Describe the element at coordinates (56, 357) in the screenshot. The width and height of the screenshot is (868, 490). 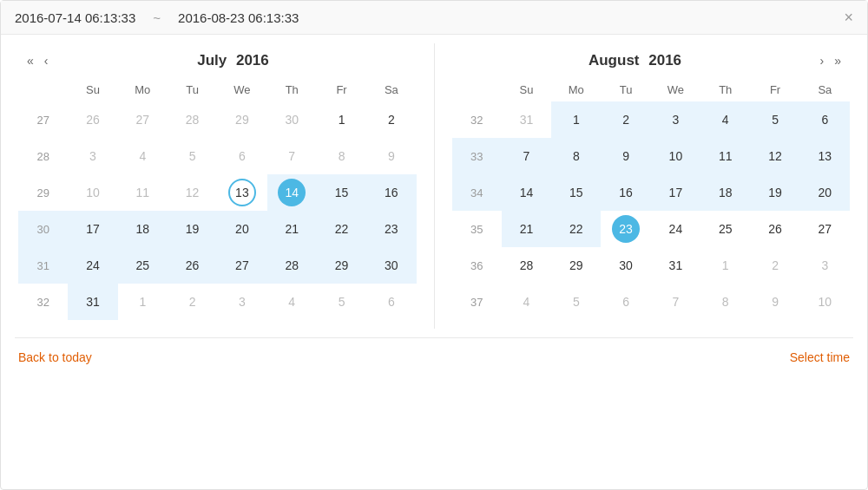
I see `back-to-today-link: Back to today` at that location.